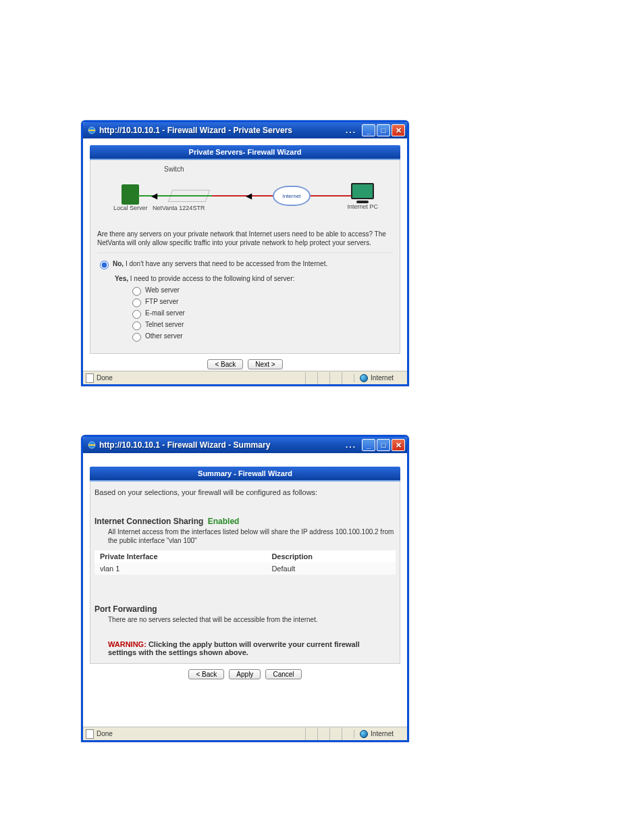  What do you see at coordinates (164, 336) in the screenshot?
I see `option-other-label: Other server` at bounding box center [164, 336].